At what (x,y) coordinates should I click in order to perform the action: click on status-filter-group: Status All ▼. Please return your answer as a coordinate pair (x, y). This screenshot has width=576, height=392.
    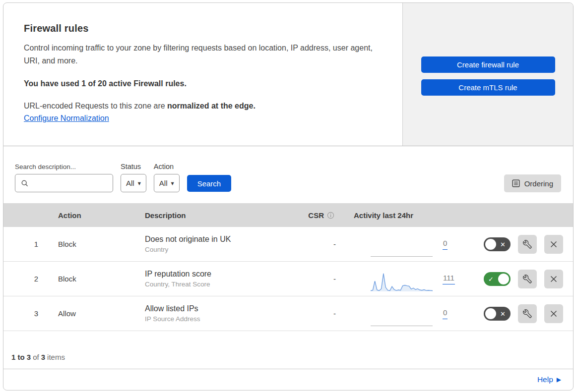
    Looking at the image, I should click on (133, 177).